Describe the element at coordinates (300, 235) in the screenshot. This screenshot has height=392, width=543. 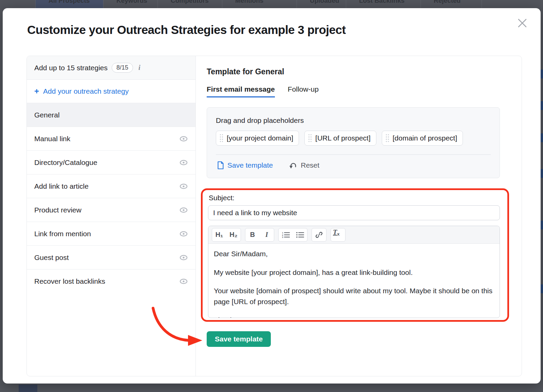
I see `unordered-list-button` at that location.